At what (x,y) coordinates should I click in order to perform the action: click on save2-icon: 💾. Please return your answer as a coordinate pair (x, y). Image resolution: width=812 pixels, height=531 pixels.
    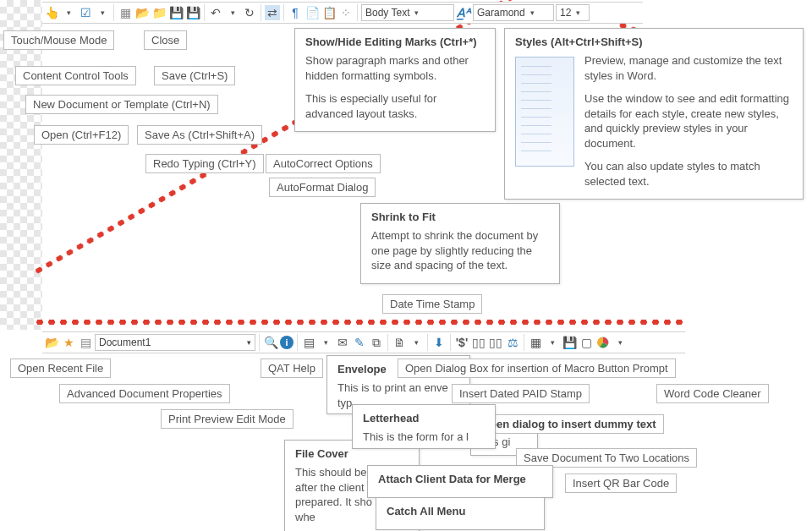
    Looking at the image, I should click on (569, 342).